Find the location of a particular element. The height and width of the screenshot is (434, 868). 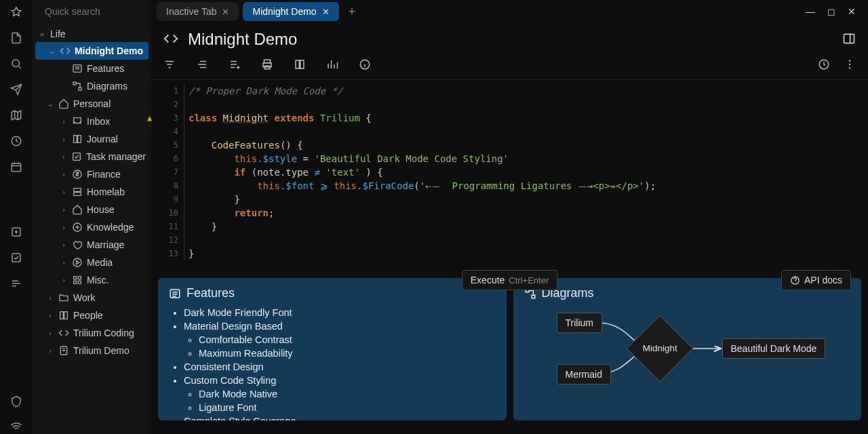

tree-node-marriage: ›Marriage is located at coordinates (92, 245).